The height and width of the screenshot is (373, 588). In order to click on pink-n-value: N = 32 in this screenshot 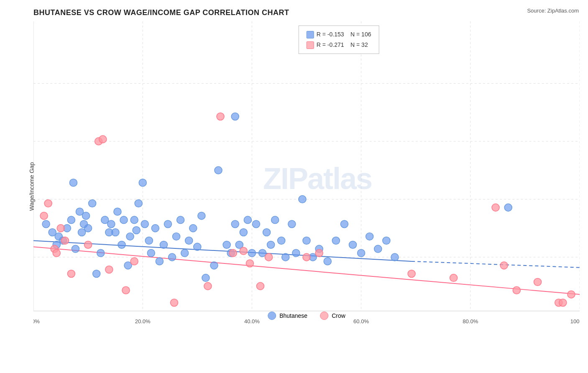, I will do `click(359, 45)`.